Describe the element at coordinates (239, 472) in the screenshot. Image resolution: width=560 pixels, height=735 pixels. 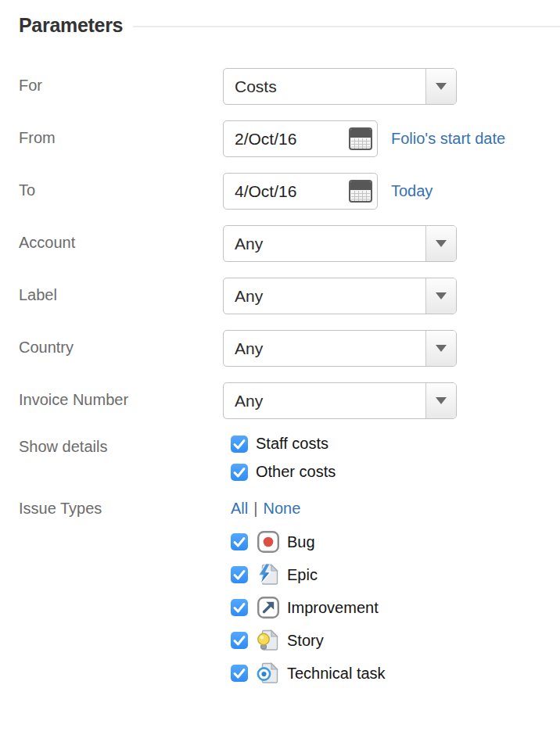
I see `other-costs-checkbox` at that location.